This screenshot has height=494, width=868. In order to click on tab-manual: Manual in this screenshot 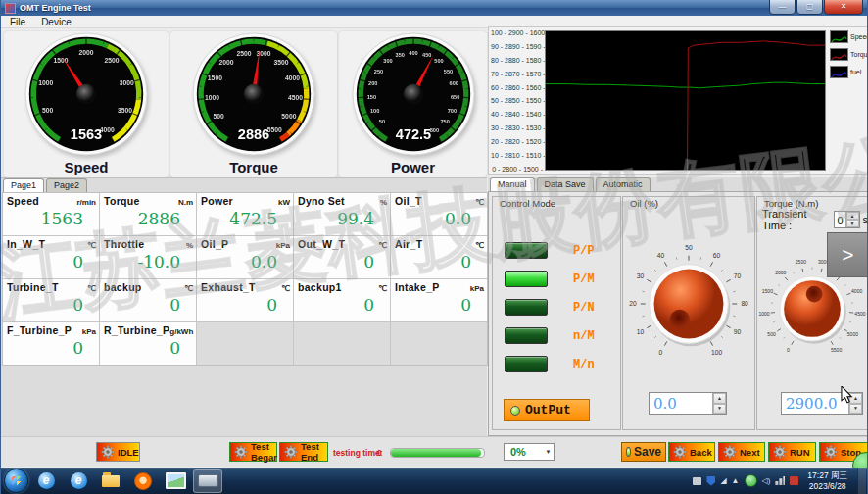, I will do `click(512, 184)`.